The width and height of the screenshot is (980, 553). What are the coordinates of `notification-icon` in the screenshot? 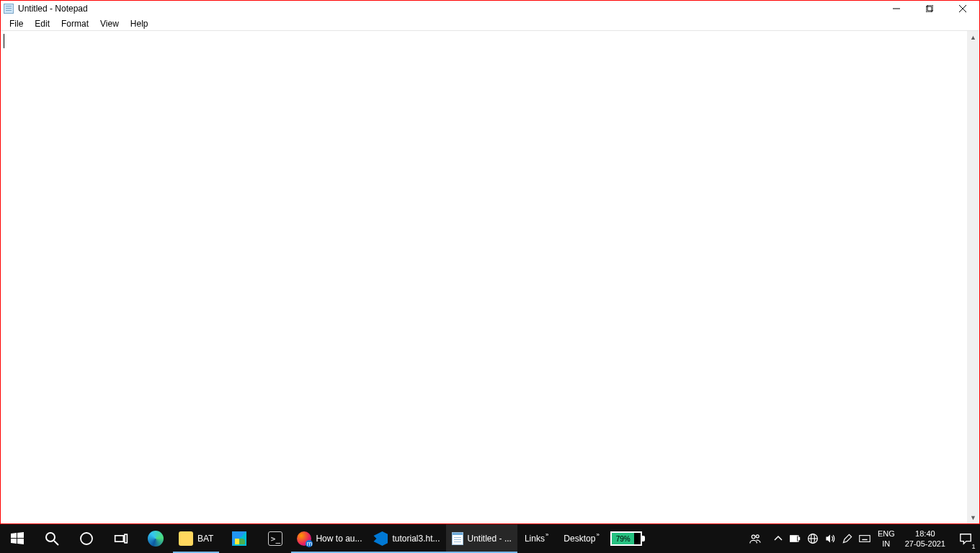 It's located at (966, 539).